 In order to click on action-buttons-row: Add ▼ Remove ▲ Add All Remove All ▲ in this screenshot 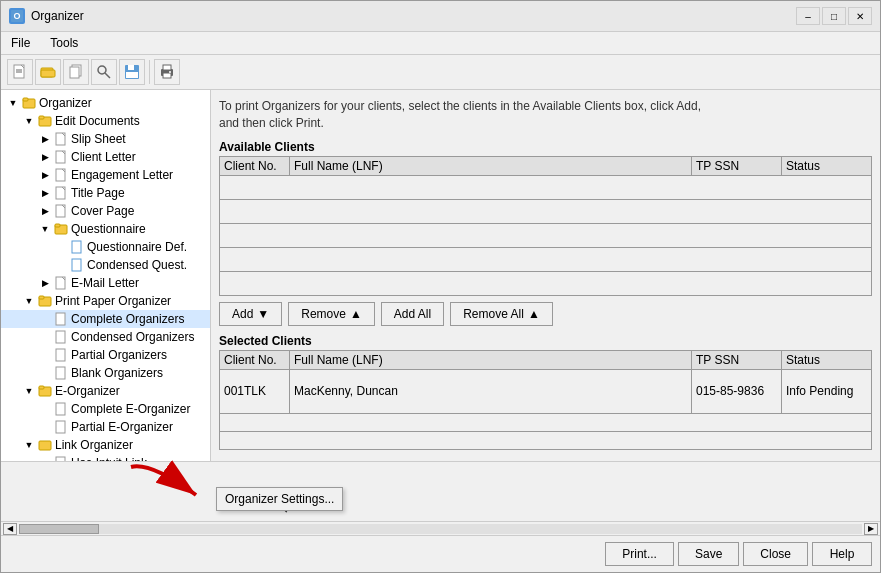, I will do `click(546, 314)`.